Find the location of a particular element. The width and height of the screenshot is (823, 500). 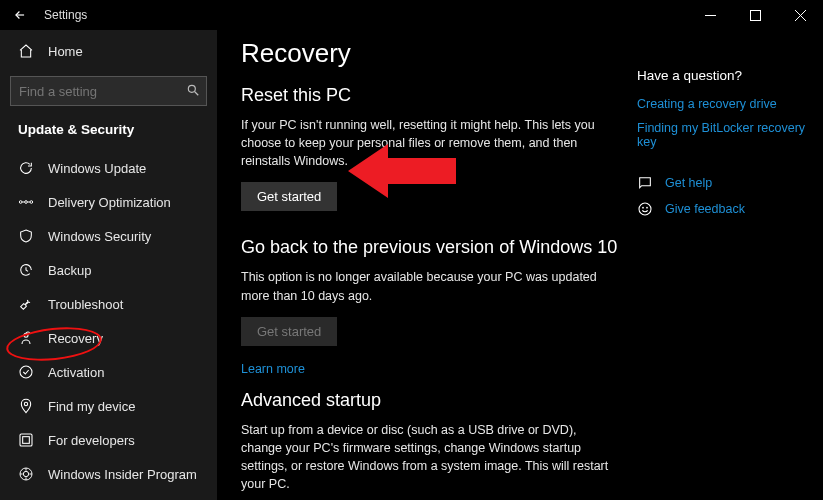

shield-icon is located at coordinates (26, 236).